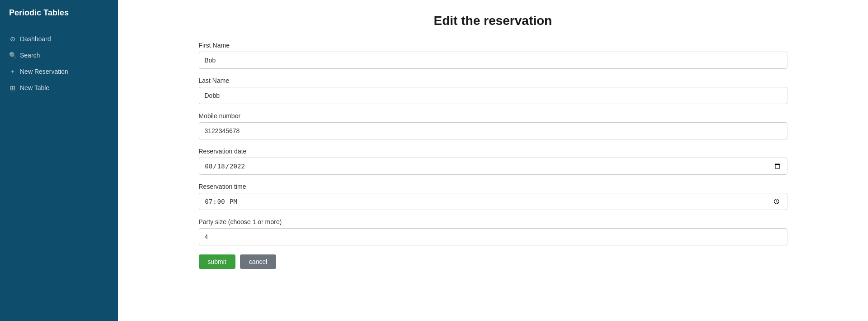 Image resolution: width=868 pixels, height=321 pixels. What do you see at coordinates (493, 201) in the screenshot?
I see `reservation-time-input` at bounding box center [493, 201].